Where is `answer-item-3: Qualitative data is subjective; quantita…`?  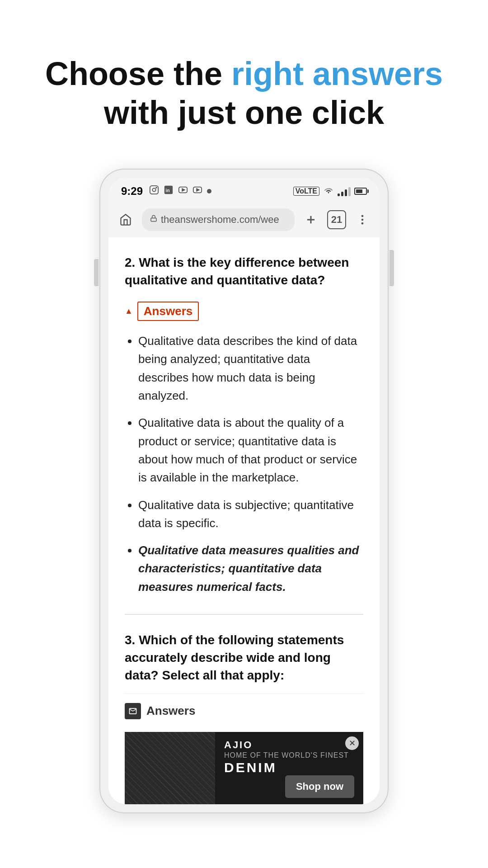
answer-item-3: Qualitative data is subjective; quantita… is located at coordinates (251, 514).